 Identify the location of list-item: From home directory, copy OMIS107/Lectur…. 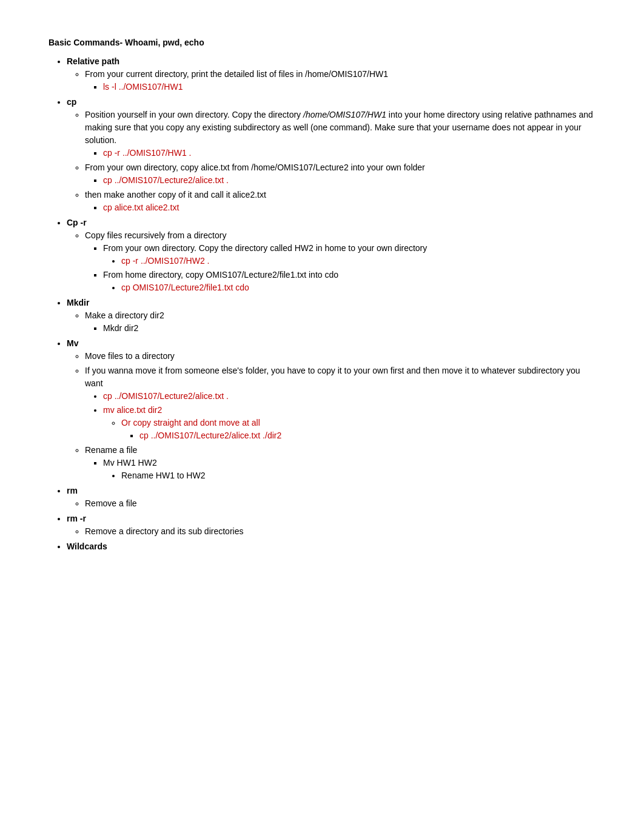
(349, 281).